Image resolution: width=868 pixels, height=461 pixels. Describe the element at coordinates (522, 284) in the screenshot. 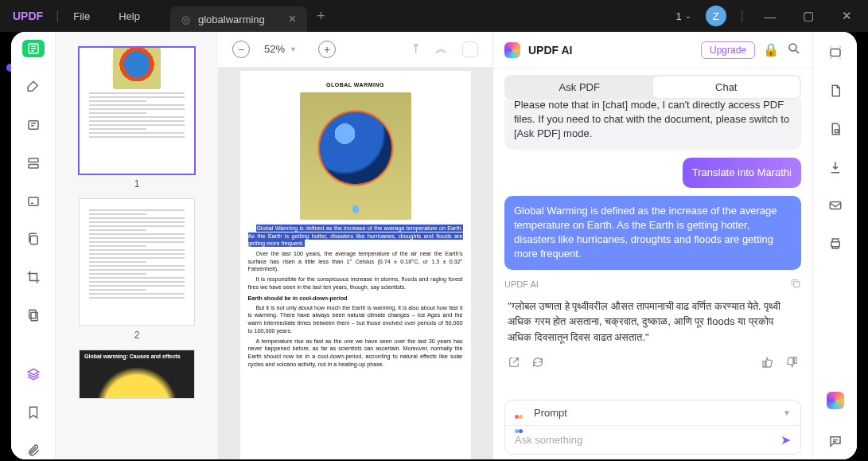

I see `ai-label: UPDF AI` at that location.